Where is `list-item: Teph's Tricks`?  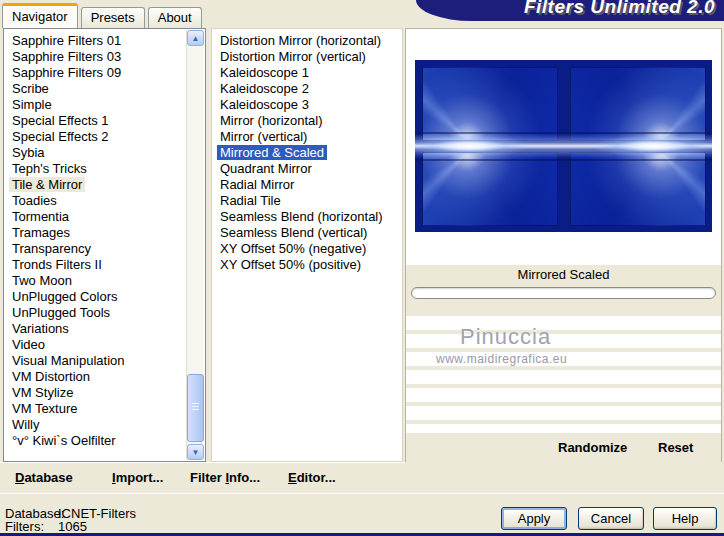
list-item: Teph's Tricks is located at coordinates (96, 168).